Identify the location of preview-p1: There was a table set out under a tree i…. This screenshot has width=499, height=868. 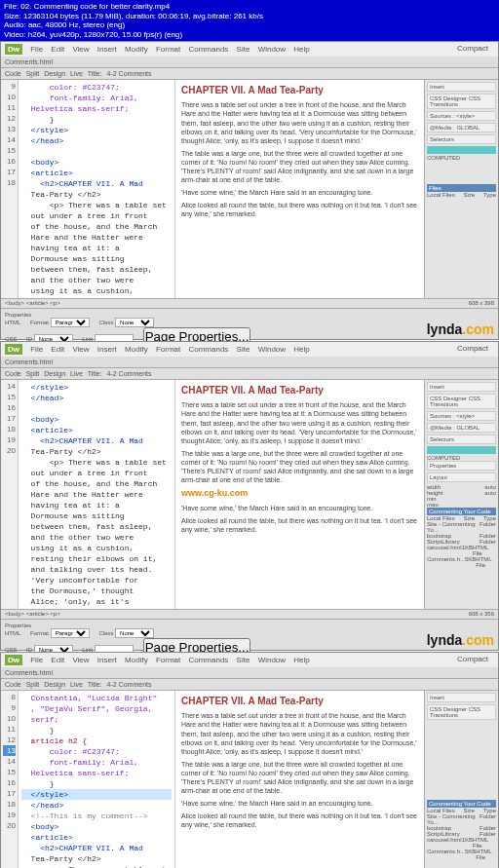
(300, 733).